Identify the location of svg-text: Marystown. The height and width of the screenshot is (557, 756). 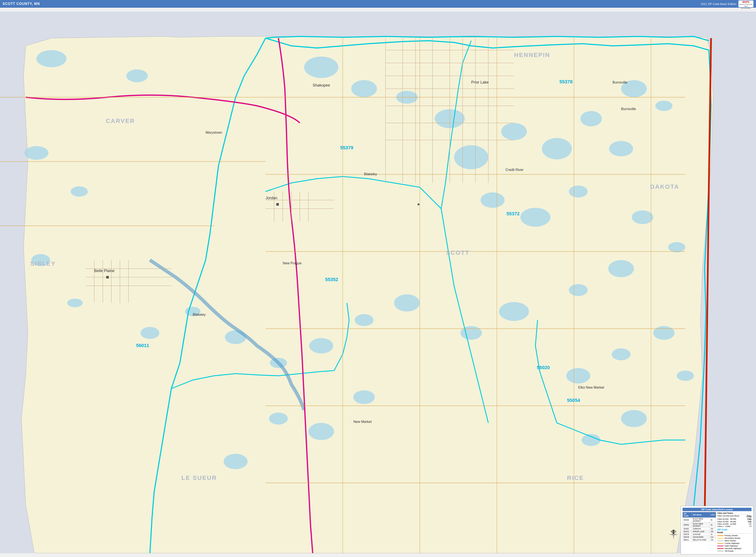
(214, 133).